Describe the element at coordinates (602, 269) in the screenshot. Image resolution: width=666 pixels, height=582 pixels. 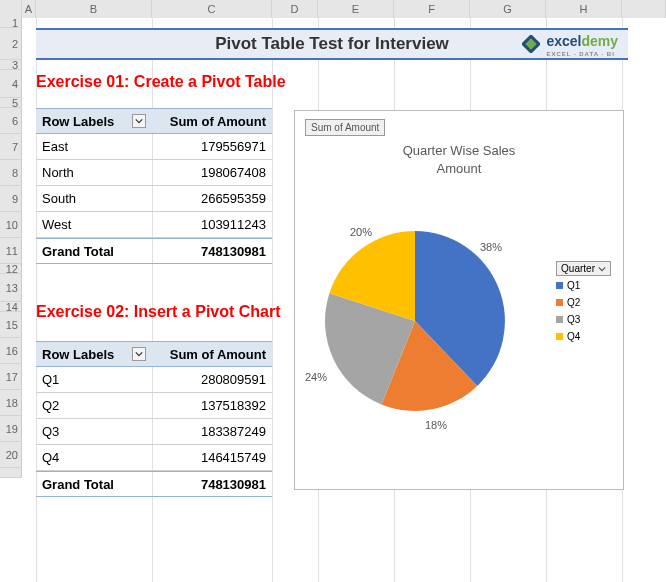
I see `chevron-down-icon` at that location.